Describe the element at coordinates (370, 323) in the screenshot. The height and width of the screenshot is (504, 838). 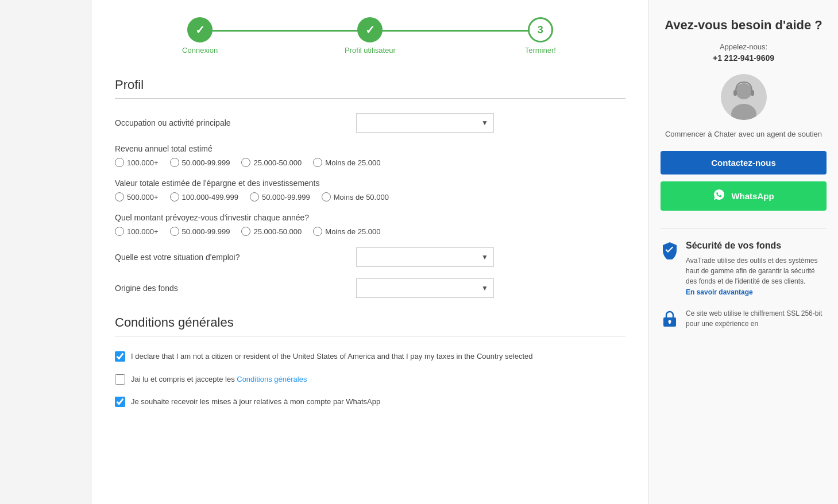
I see `conditions-title: Conditions générales` at that location.